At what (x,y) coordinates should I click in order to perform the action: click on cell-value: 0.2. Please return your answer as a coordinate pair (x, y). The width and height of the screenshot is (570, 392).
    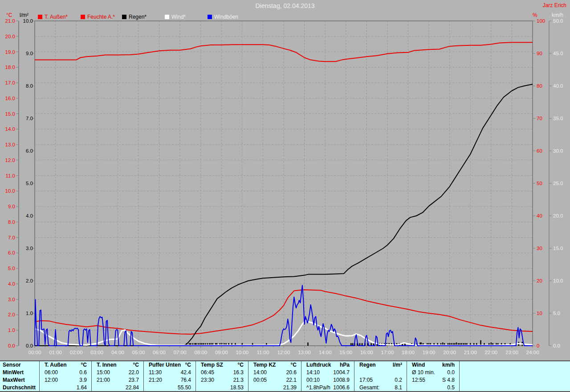
    Looking at the image, I should click on (398, 380).